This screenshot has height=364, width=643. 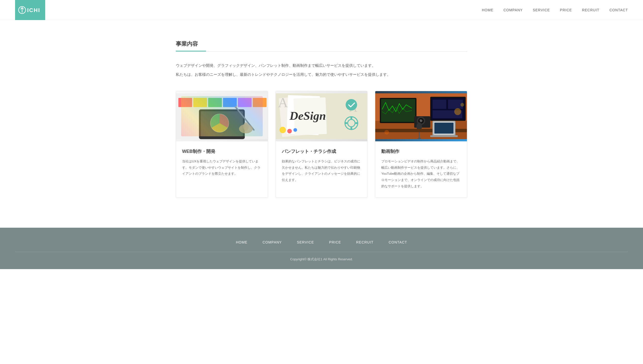 What do you see at coordinates (322, 116) in the screenshot?
I see `card-design-image: DeSign A A` at bounding box center [322, 116].